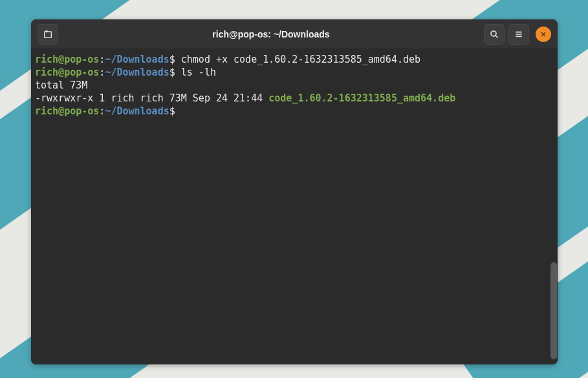 The width and height of the screenshot is (588, 378). Describe the element at coordinates (294, 34) in the screenshot. I see `titlebar: rich@pop-os: ~/Downloads` at that location.